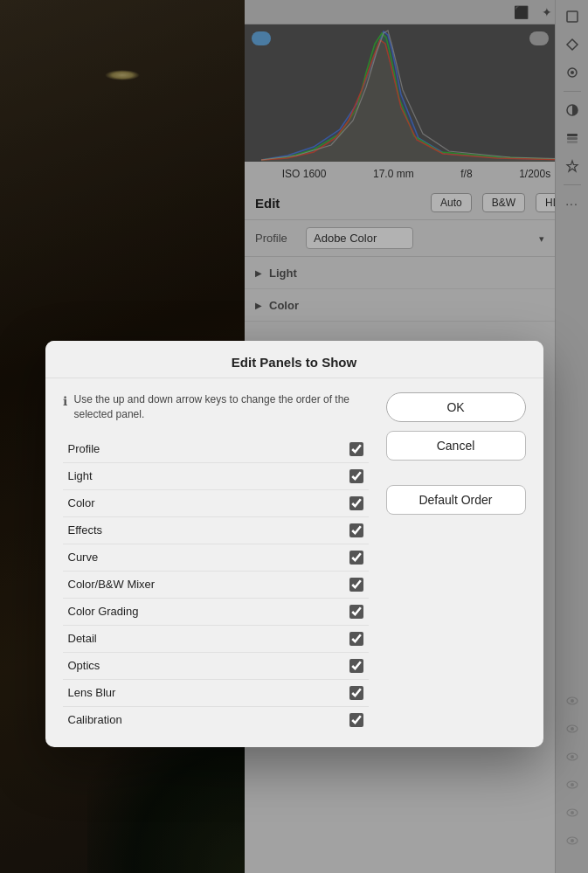 Image resolution: width=588 pixels, height=873 pixels. Describe the element at coordinates (456, 563) in the screenshot. I see `modal-right-panel: OK Cancel Default Order` at that location.